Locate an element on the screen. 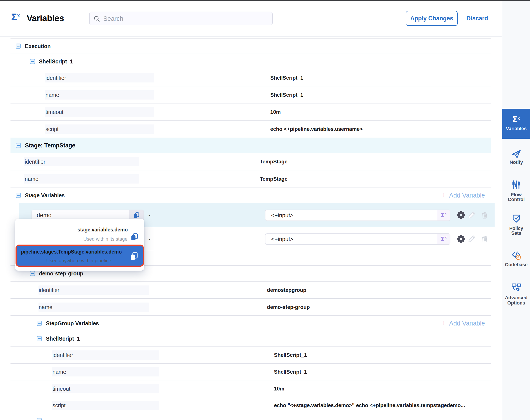 This screenshot has width=530, height=420. kv-row: scriptecho <+pipeline.variables.username… is located at coordinates (251, 129).